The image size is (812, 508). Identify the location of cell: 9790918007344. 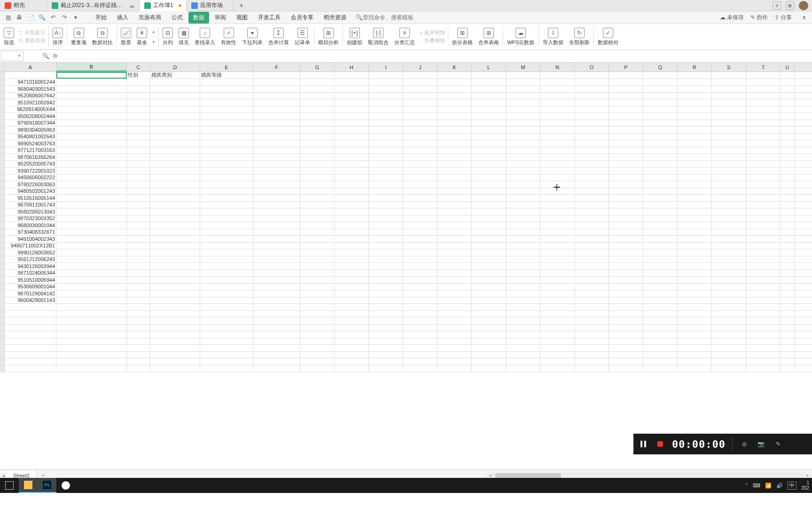
(31, 123).